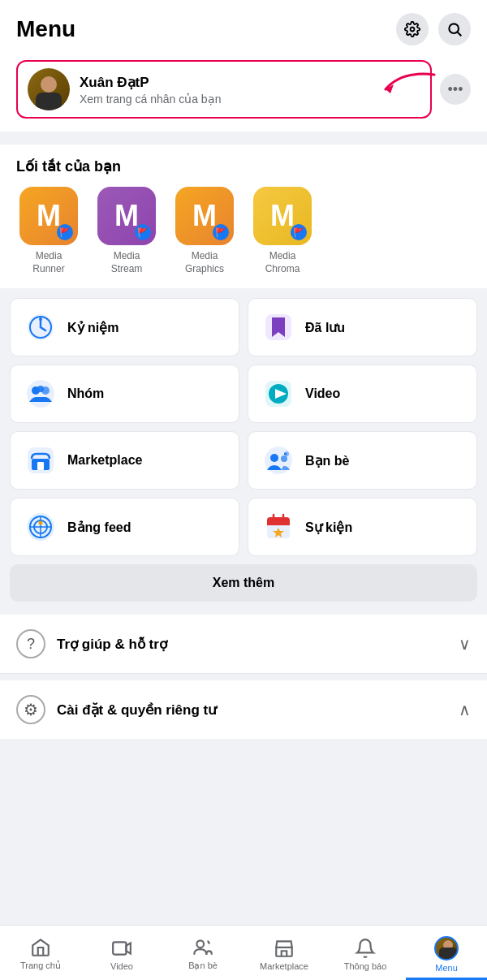 The image size is (487, 980). I want to click on video-icon-wrap, so click(278, 394).